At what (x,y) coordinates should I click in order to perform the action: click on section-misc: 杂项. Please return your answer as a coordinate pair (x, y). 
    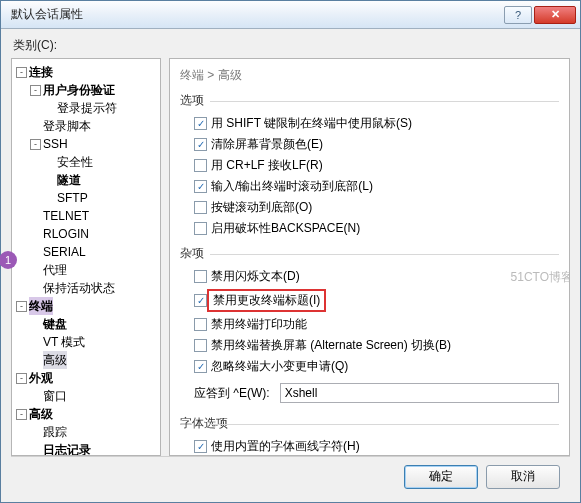
    Looking at the image, I should click on (370, 254).